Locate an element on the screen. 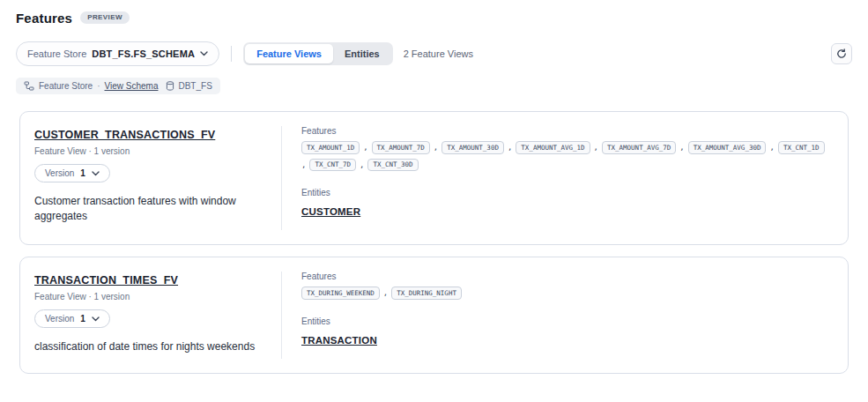  breadcrumb-database: DBT_FS is located at coordinates (189, 86).